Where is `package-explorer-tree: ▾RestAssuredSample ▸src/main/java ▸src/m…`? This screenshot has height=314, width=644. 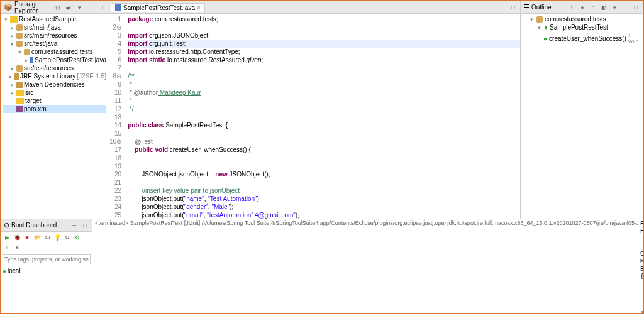 package-explorer-tree: ▾RestAssuredSample ▸src/main/java ▸src/m… is located at coordinates (54, 116).